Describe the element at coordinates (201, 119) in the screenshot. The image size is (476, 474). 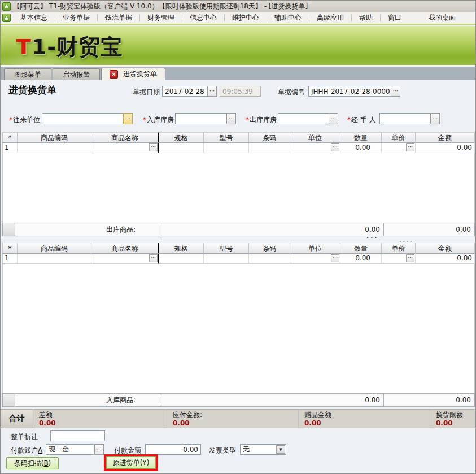
I see `in-warehouse-input` at that location.